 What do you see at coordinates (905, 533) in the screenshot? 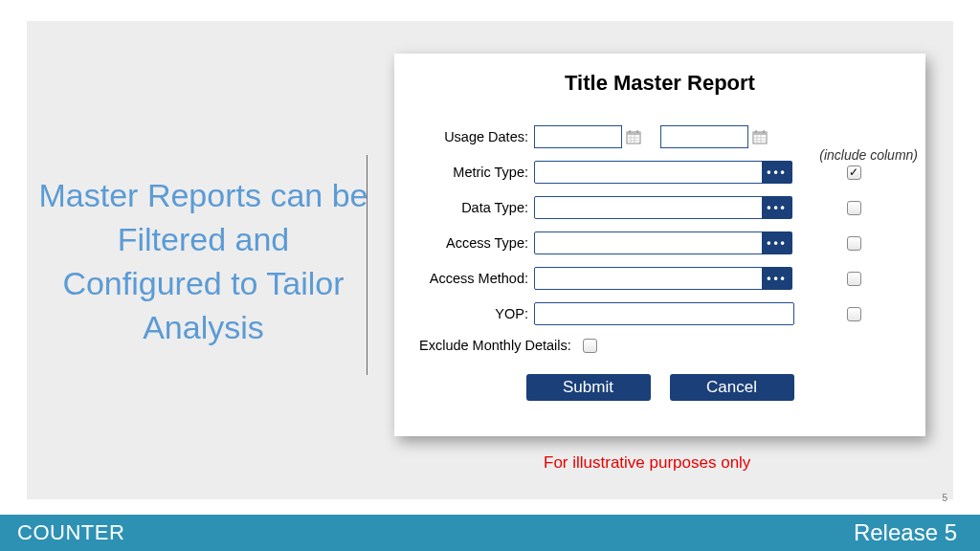
I see `release-label: Release 5` at bounding box center [905, 533].